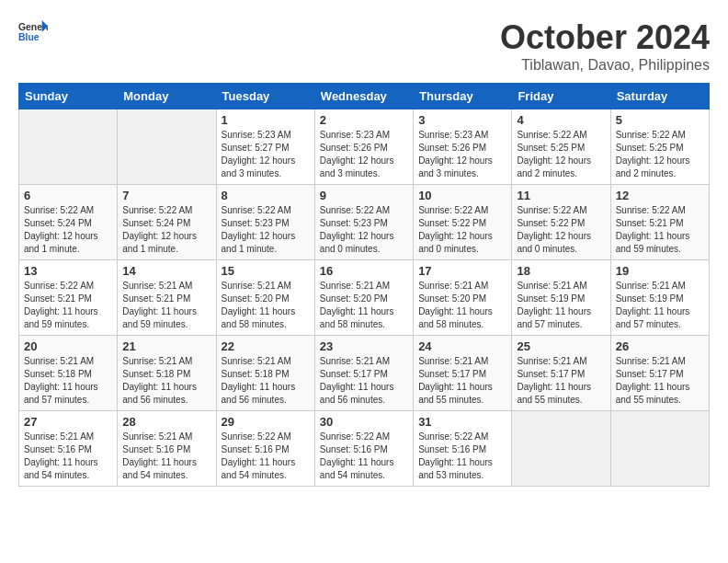 This screenshot has height=563, width=728. I want to click on calendar-cell: 7Sunrise: 5:22 AM Sunset: 5:24 PM Daylig…, so click(167, 223).